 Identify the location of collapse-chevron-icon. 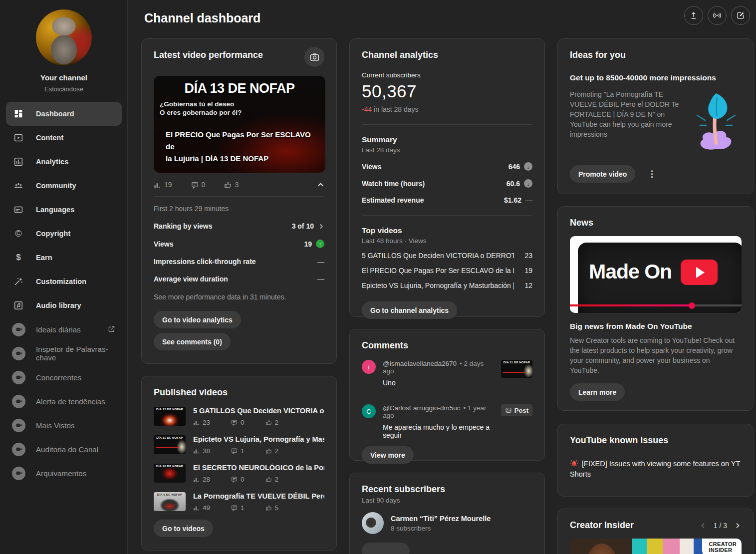
(320, 185).